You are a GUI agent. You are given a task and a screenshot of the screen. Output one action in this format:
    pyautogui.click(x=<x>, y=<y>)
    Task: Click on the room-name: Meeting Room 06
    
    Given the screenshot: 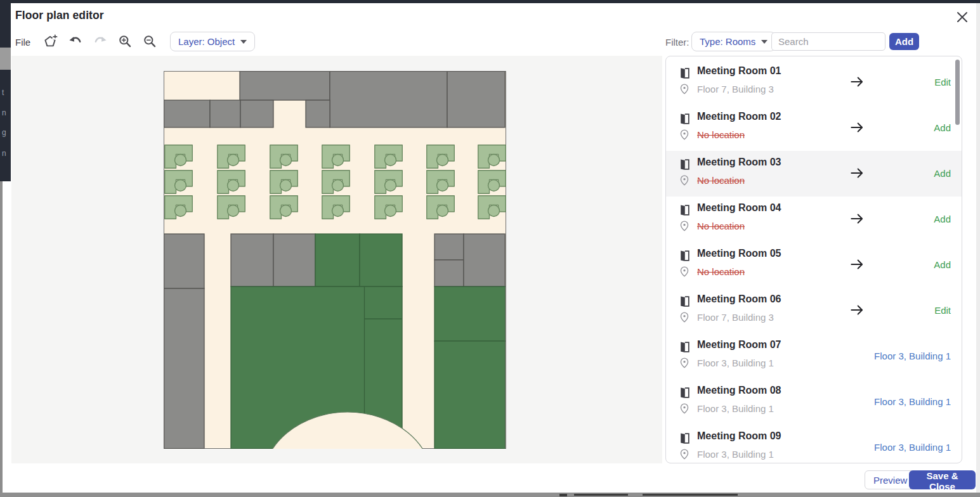 What is the action you would take?
    pyautogui.click(x=739, y=299)
    